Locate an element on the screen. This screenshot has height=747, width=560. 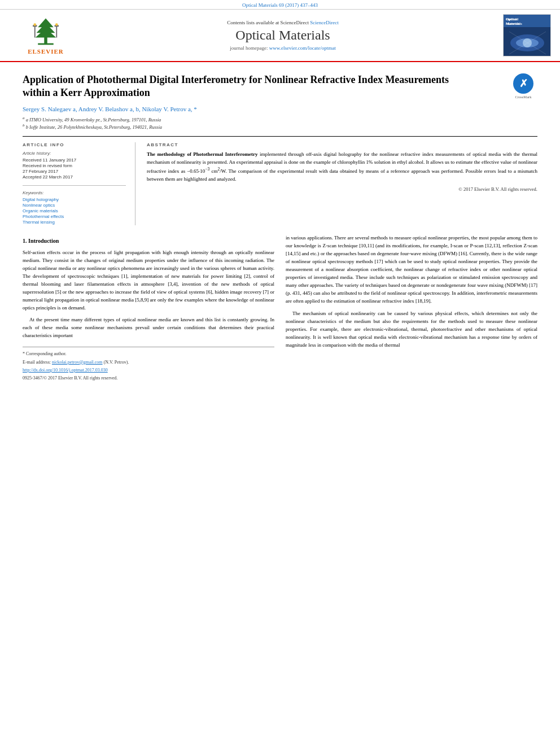
keyword-5: Thermal lensing is located at coordinates (75, 222).